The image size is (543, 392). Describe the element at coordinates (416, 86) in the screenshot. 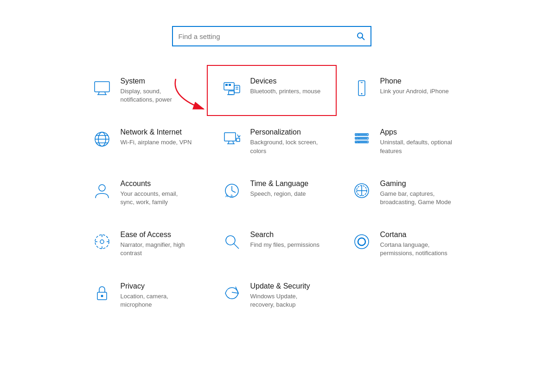

I see `setting-text-phone: PhoneLink your Android, iPhone` at that location.